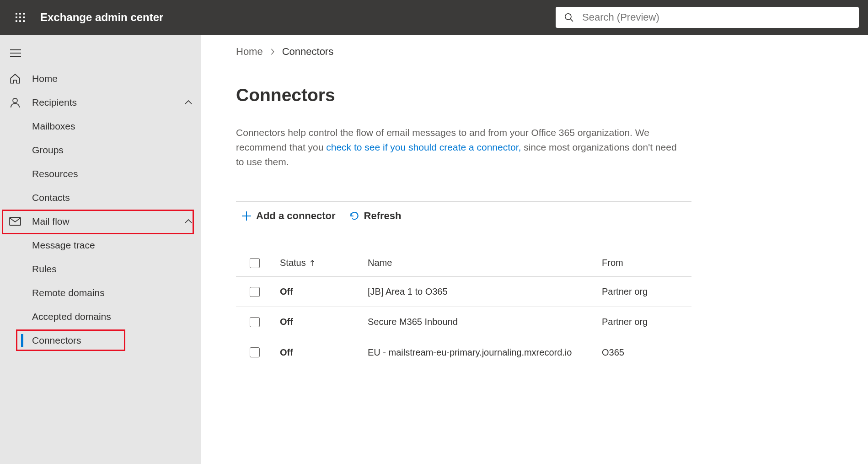  I want to click on name-cell: [JB] Area 1 to O365, so click(485, 292).